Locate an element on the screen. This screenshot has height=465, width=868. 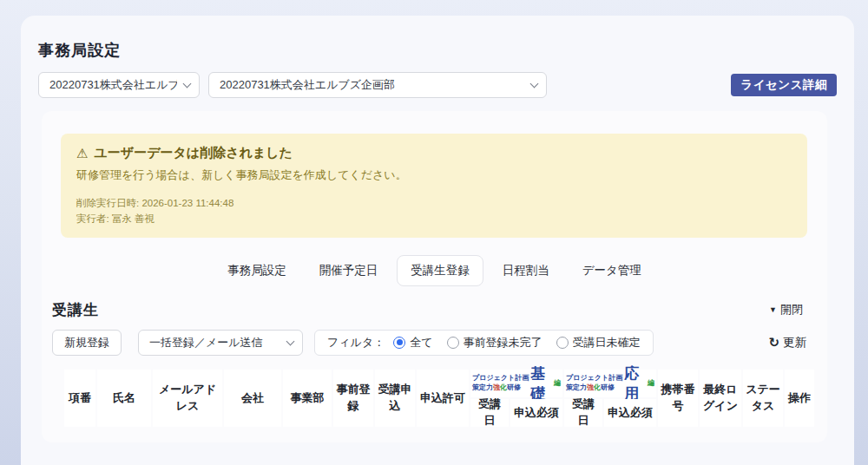
col-application-approval: 申込許可 is located at coordinates (443, 398).